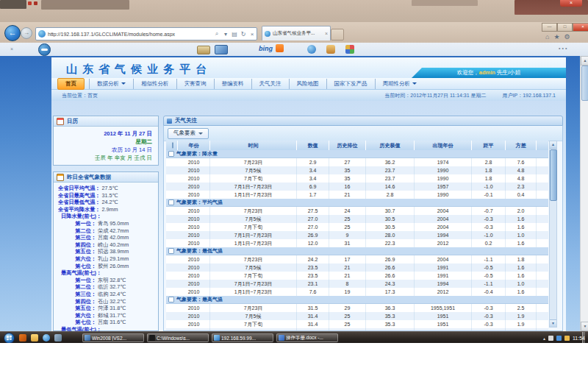  What do you see at coordinates (584, 194) in the screenshot?
I see `browser-scrollbar: ▲ ▼` at bounding box center [584, 194].